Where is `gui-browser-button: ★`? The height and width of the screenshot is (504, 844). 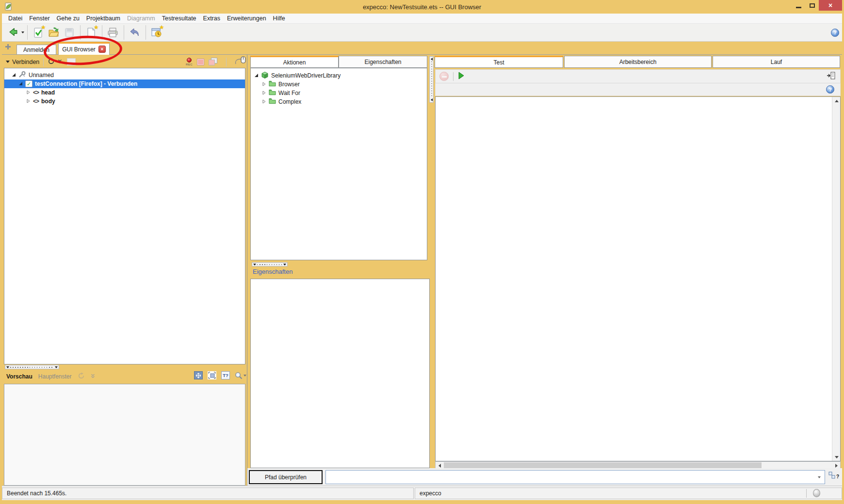 gui-browser-button: ★ is located at coordinates (157, 32).